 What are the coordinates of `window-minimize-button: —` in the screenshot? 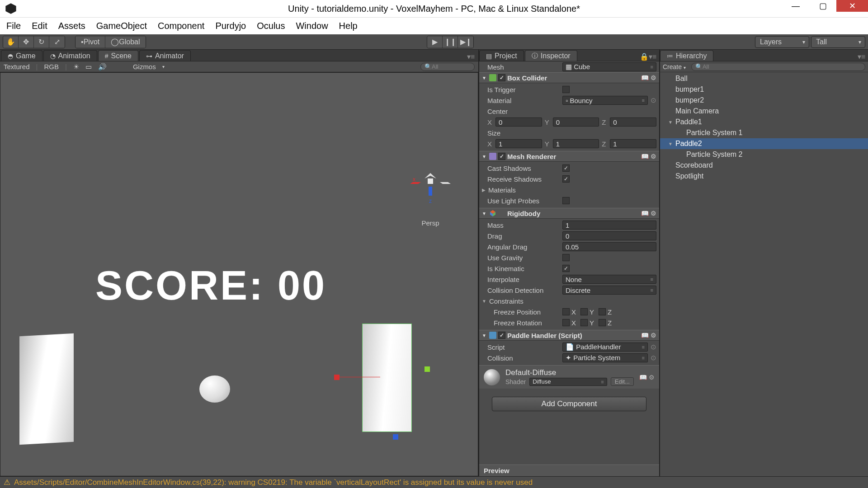 It's located at (796, 6).